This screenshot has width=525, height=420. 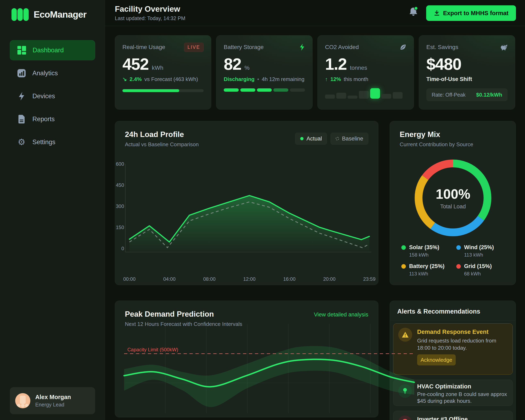 What do you see at coordinates (283, 79) in the screenshot?
I see `battery-remaining: 4h 12m remaining` at bounding box center [283, 79].